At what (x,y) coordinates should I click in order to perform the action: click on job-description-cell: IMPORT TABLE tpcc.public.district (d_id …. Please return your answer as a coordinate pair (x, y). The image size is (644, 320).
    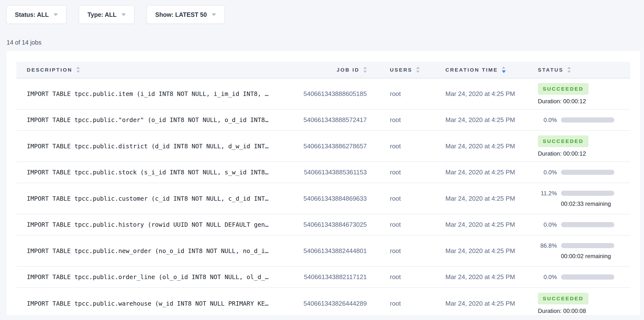
    Looking at the image, I should click on (158, 146).